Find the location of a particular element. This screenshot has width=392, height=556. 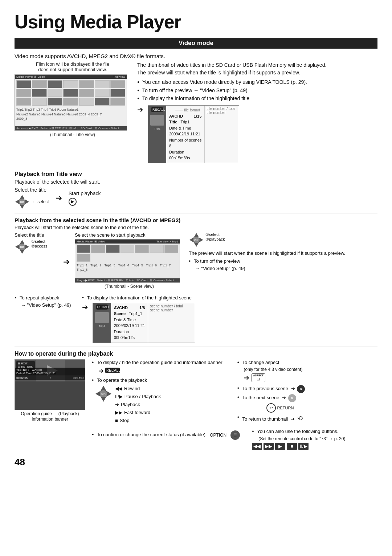

fastfwd-op: ▶▶ Fast forward is located at coordinates (138, 413).